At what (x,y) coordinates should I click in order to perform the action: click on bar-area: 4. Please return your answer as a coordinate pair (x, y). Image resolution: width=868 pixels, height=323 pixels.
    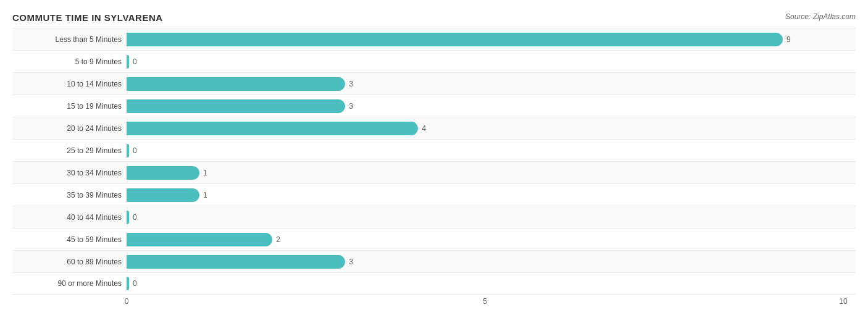
    Looking at the image, I should click on (491, 128).